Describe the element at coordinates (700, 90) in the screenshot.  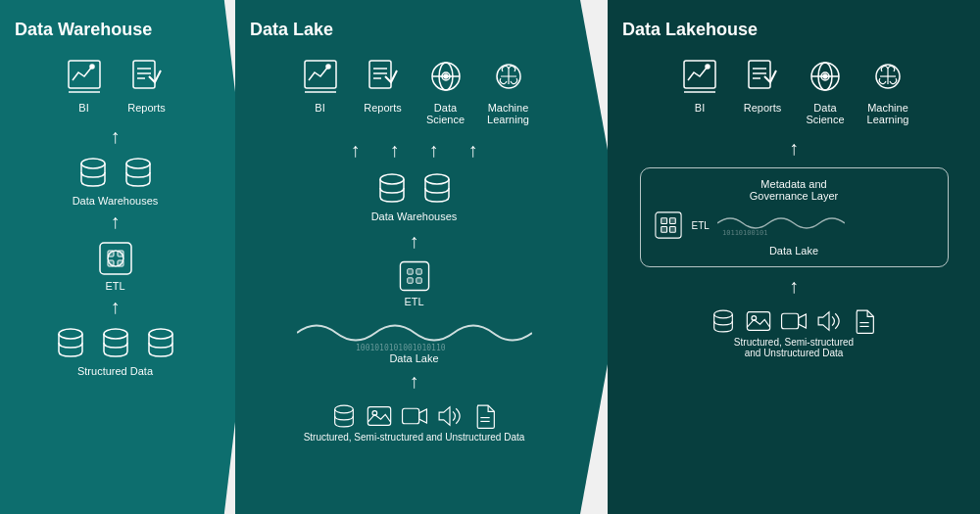
I see `lakehouse-bi-item: BI` at that location.